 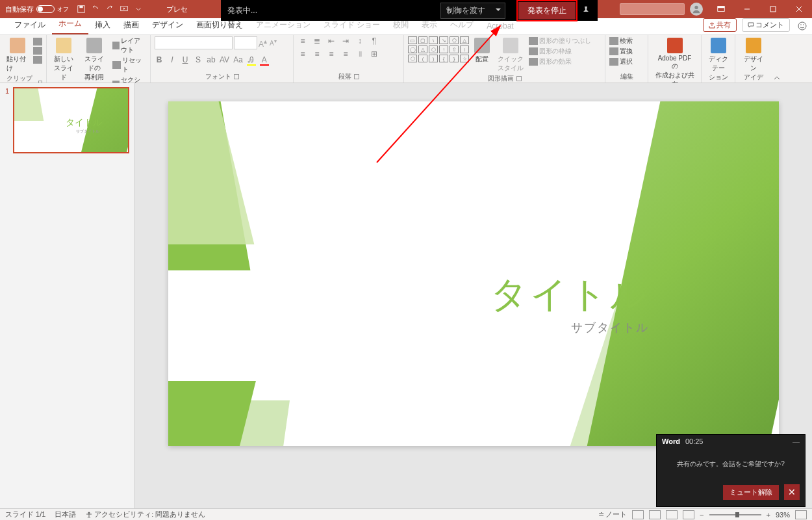 What do you see at coordinates (613, 515) in the screenshot?
I see `notes-button: ≐ノート` at bounding box center [613, 515].